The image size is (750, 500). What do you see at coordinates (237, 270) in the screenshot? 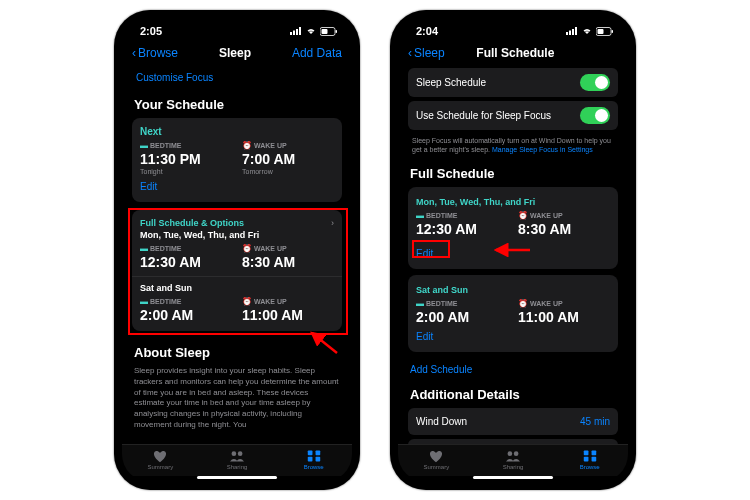
I see `full-schedule-card: Full Schedule & Options › Mon, Tue, Wed,…` at bounding box center [237, 270].